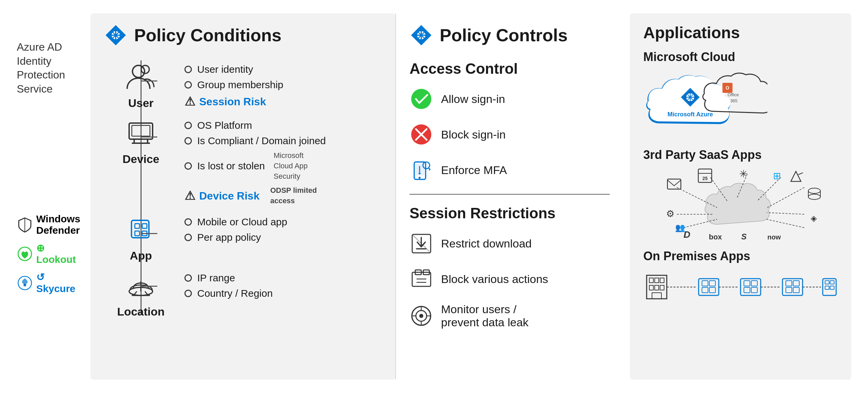 The width and height of the screenshot is (868, 393). What do you see at coordinates (421, 170) in the screenshot?
I see `mfa-icon` at bounding box center [421, 170].